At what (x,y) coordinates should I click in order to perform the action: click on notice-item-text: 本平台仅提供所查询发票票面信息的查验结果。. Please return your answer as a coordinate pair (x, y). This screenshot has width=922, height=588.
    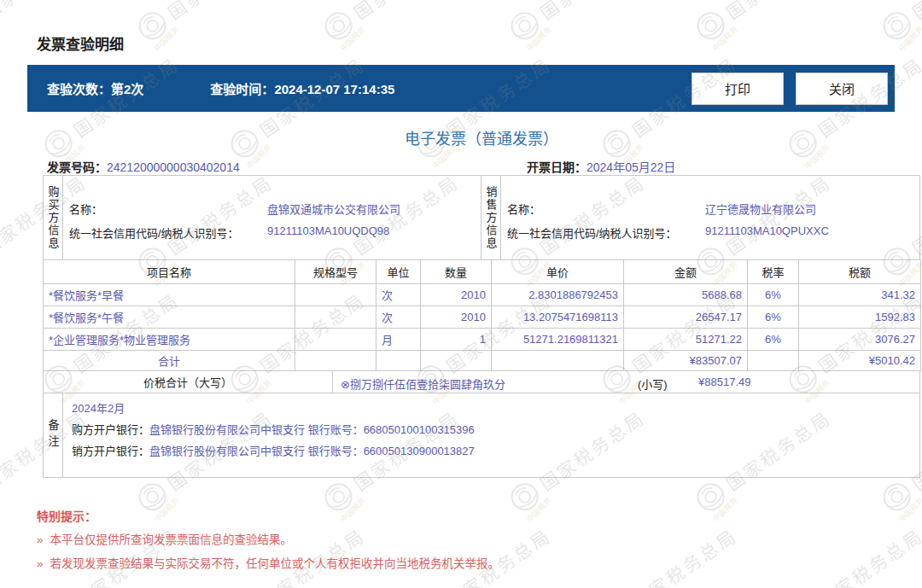
    Looking at the image, I should click on (172, 539).